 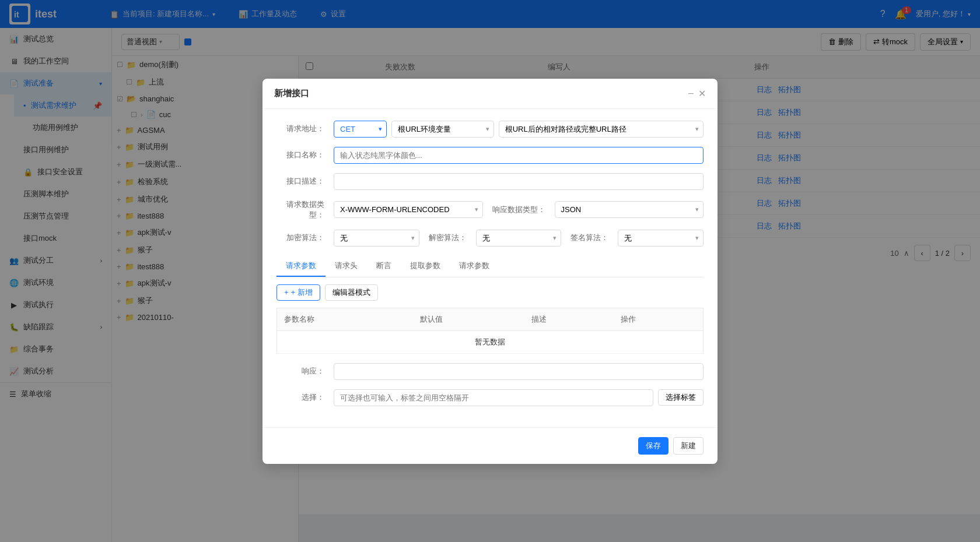 What do you see at coordinates (292, 93) in the screenshot?
I see `modal-title: 新增接口` at bounding box center [292, 93].